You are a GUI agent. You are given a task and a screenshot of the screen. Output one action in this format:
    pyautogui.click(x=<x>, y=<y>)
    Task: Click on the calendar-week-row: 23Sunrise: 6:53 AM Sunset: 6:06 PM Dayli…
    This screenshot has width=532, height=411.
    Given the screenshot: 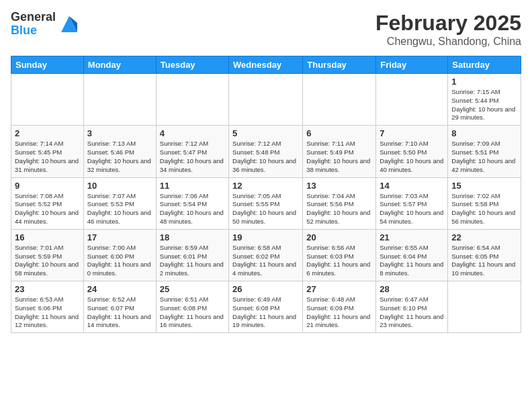 What is the action you would take?
    pyautogui.click(x=266, y=308)
    